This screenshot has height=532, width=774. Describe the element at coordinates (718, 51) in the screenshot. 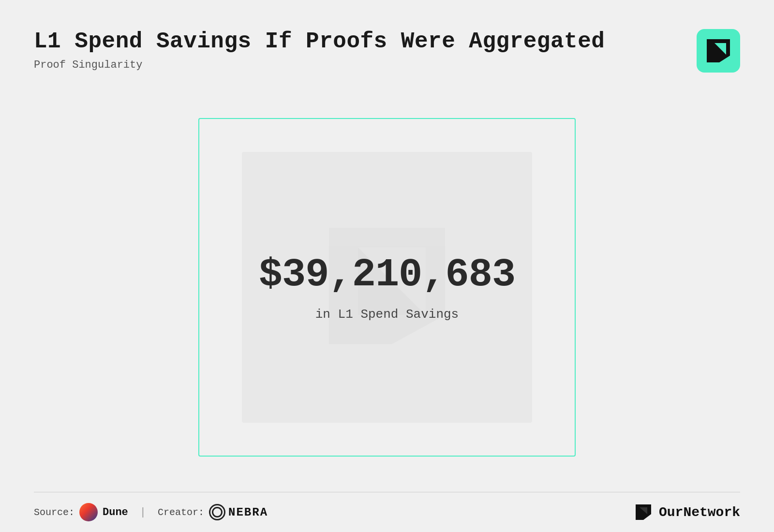

I see `logo-badge` at that location.